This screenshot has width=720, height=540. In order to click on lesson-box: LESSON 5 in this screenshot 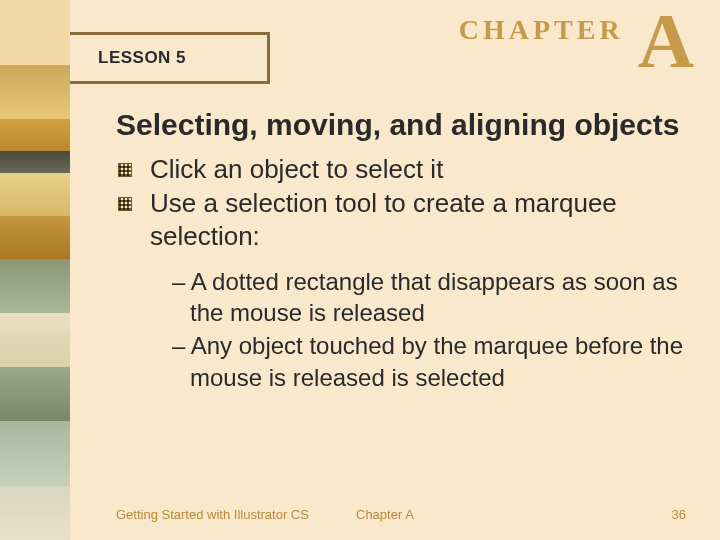, I will do `click(170, 58)`.